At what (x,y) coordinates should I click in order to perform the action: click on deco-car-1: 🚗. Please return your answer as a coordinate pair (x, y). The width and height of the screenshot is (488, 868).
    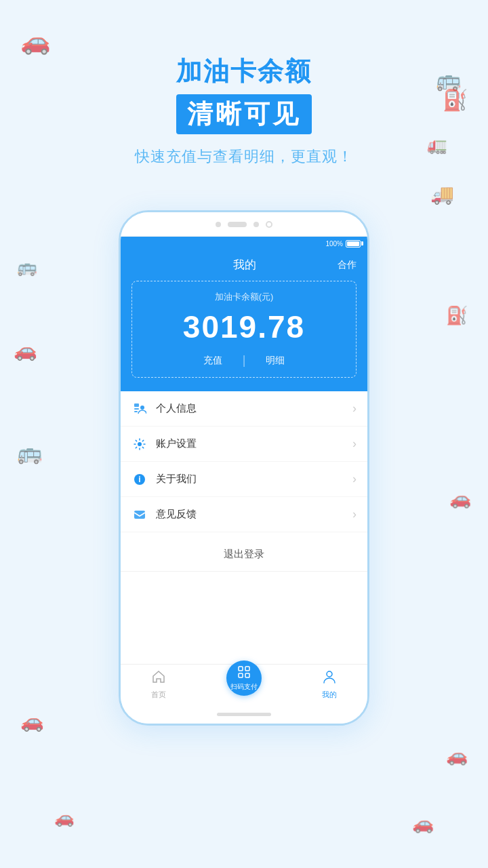
    Looking at the image, I should click on (35, 41).